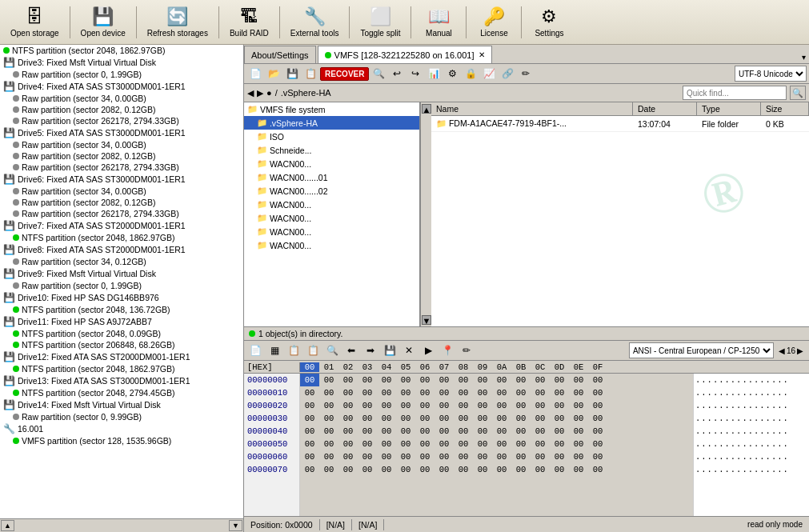  I want to click on path-segment-ha: .vSphere-HA, so click(306, 93).